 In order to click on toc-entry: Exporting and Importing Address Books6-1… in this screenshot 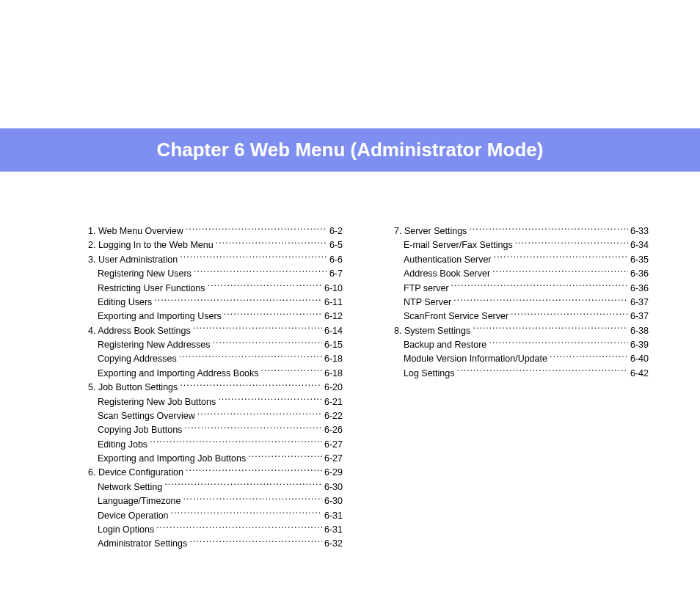, I will do `click(216, 374)`.